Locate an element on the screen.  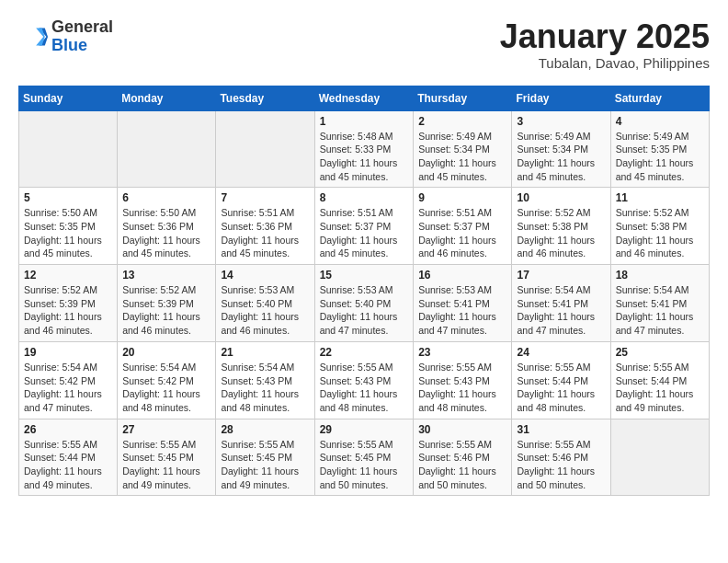
day-number: 14 is located at coordinates (265, 275).